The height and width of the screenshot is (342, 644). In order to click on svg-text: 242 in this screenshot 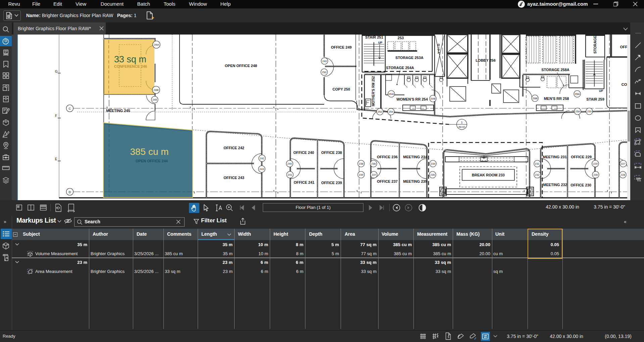, I will do `click(262, 158)`.